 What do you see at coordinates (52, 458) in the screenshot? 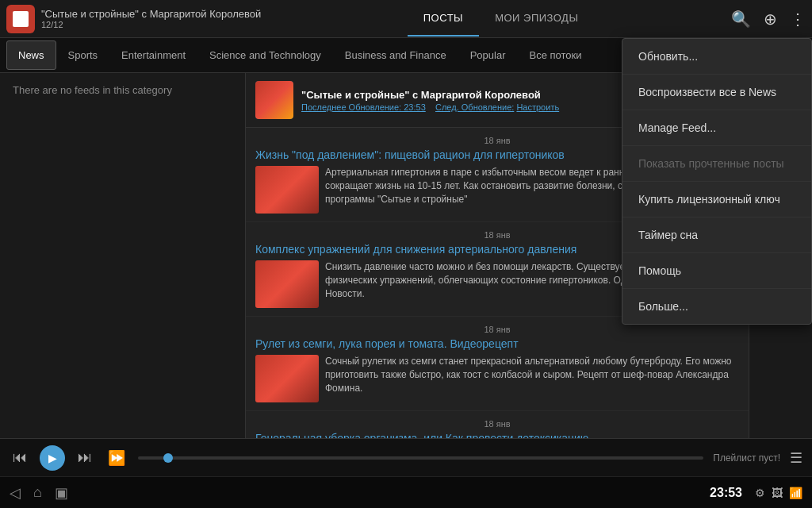
I see `play-button: ▶` at bounding box center [52, 458].